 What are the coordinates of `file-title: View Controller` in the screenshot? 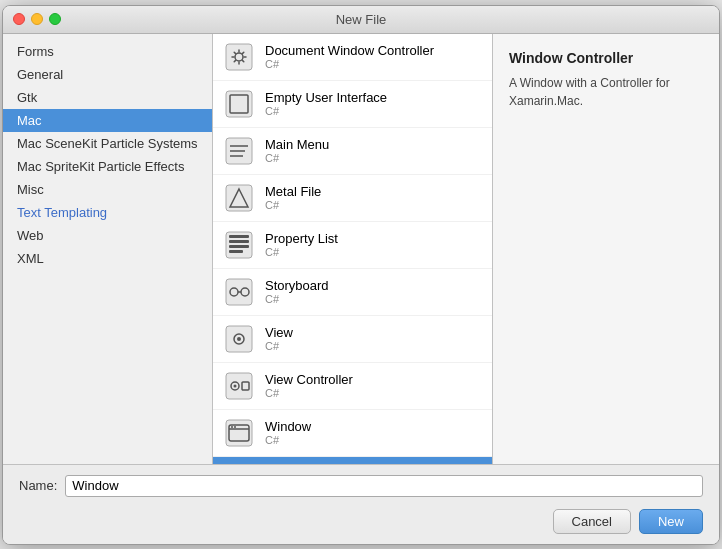 It's located at (309, 380).